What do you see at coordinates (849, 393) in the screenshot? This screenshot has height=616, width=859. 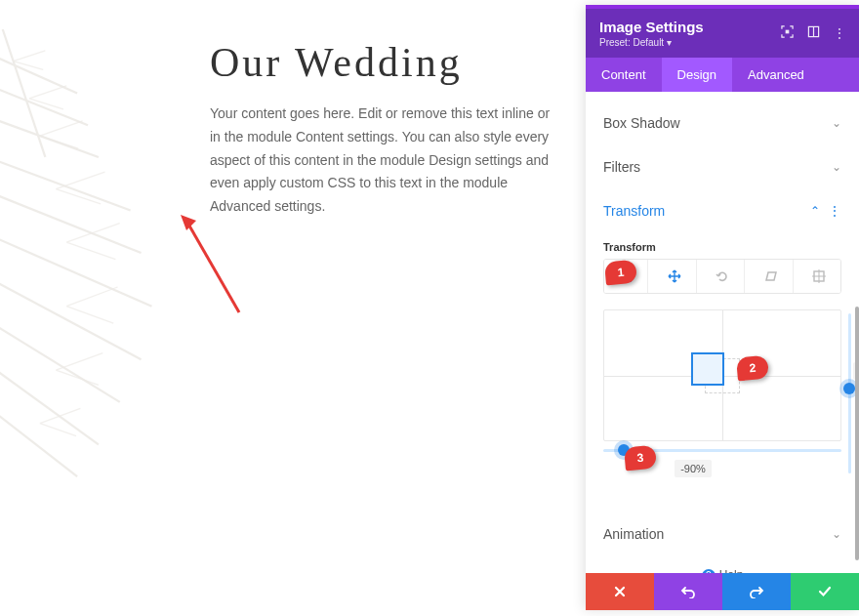 I see `slider-y-track` at bounding box center [849, 393].